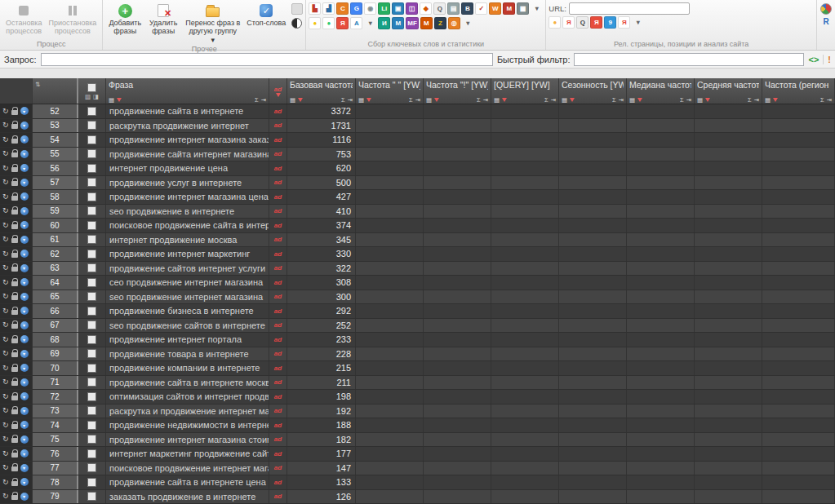  Describe the element at coordinates (418, 241) in the screenshot. I see `table-row: ↻ ▾ 61 интернет продвижение москва ad 34…` at that location.